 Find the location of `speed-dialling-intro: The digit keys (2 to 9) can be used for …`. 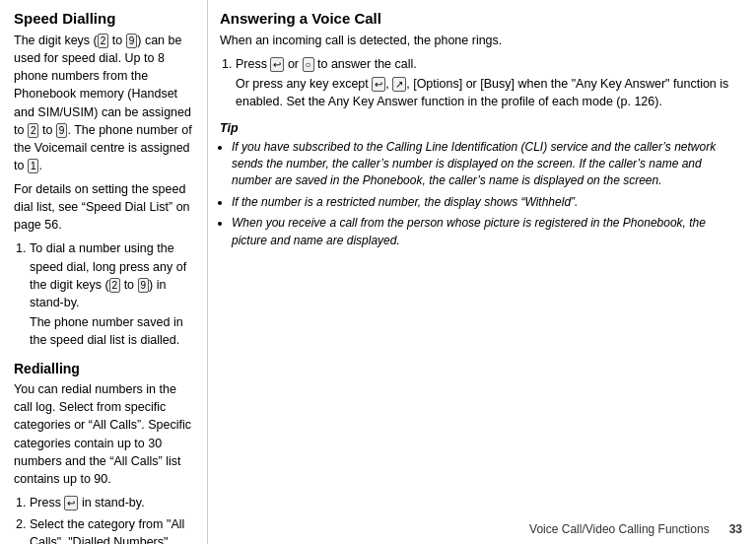

speed-dialling-intro: The digit keys (2 to 9) can be used for … is located at coordinates (104, 102).